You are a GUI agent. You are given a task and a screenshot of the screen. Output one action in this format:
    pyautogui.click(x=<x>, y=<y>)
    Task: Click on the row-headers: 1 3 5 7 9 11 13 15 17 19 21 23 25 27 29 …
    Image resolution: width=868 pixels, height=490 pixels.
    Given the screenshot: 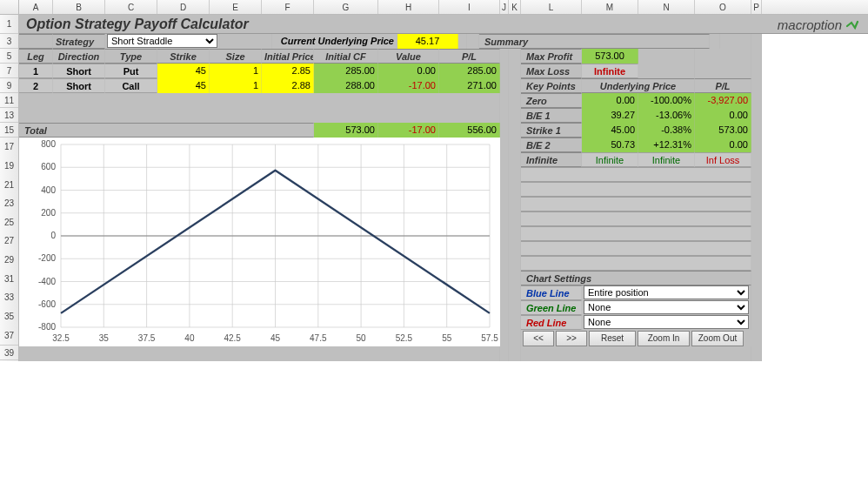 What is the action you would take?
    pyautogui.click(x=10, y=188)
    